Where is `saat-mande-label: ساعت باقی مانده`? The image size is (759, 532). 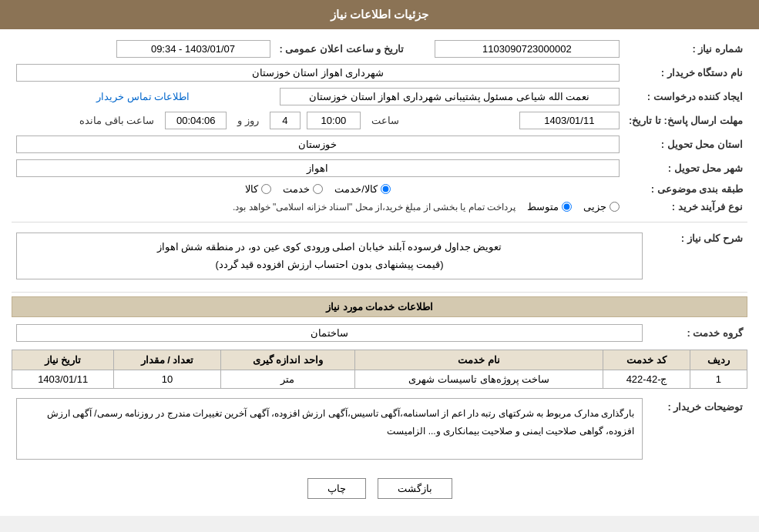 saat-mande-label: ساعت باقی مانده is located at coordinates (117, 120).